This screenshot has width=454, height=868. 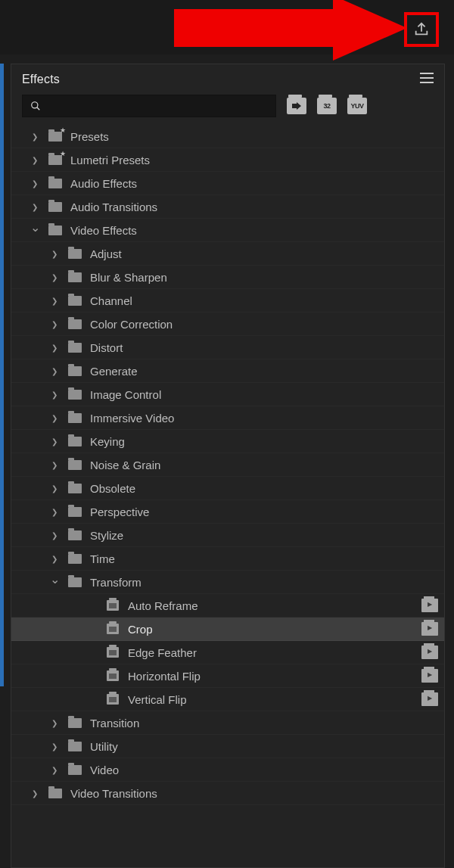 What do you see at coordinates (228, 277) in the screenshot?
I see `tree-item: Blur & Sharpen` at bounding box center [228, 277].